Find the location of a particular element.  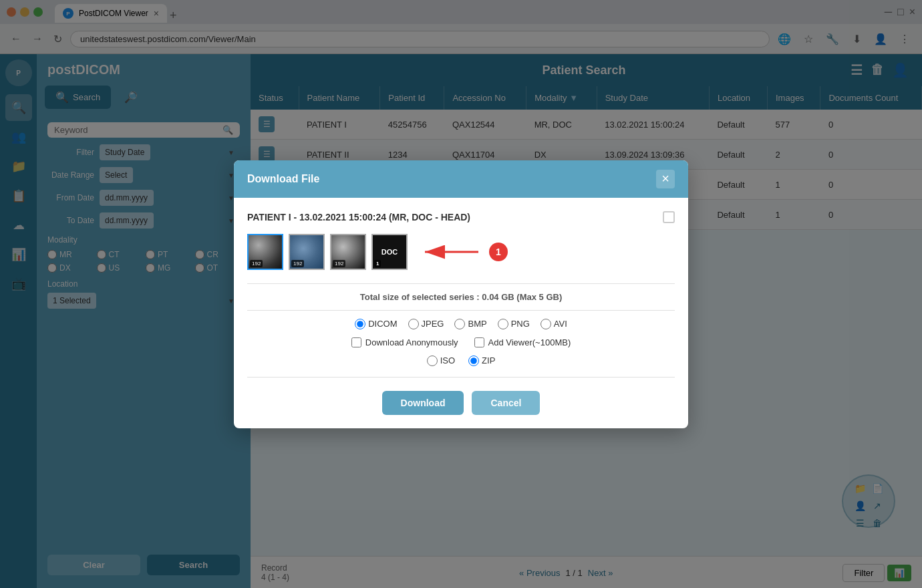

download-button: Download is located at coordinates (424, 403).